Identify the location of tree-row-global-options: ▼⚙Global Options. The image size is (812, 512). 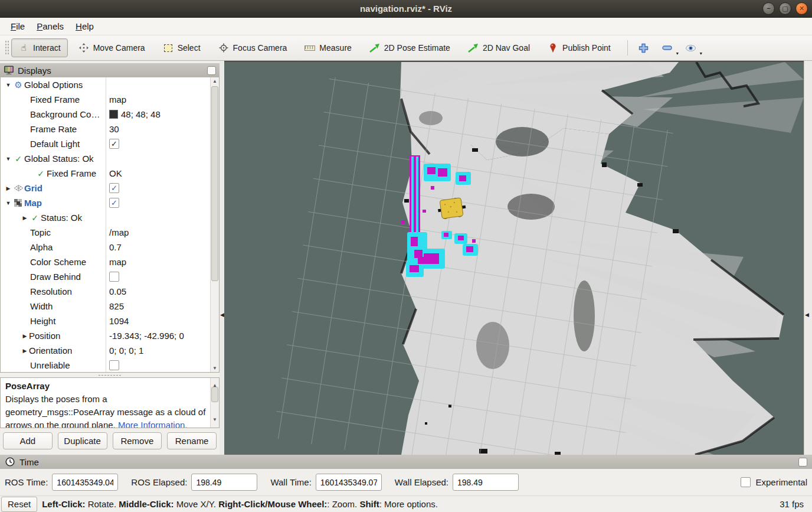
(110, 85).